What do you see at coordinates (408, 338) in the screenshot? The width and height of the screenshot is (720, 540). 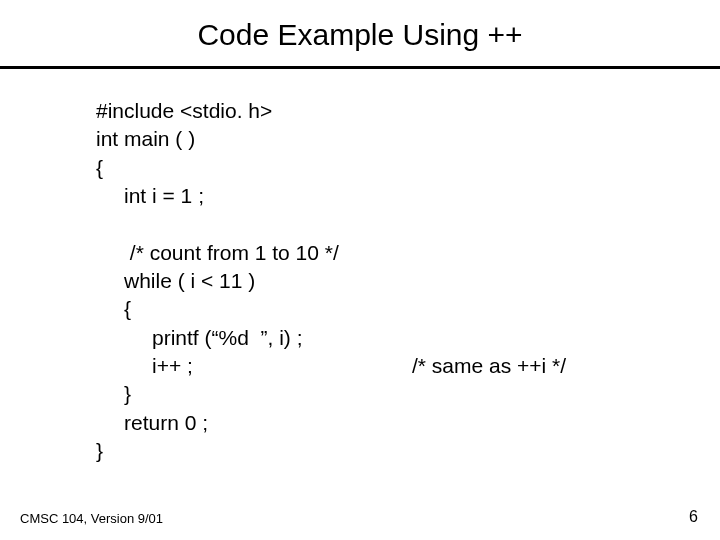 I see `code-line: printf (“%d ”, i) ;` at bounding box center [408, 338].